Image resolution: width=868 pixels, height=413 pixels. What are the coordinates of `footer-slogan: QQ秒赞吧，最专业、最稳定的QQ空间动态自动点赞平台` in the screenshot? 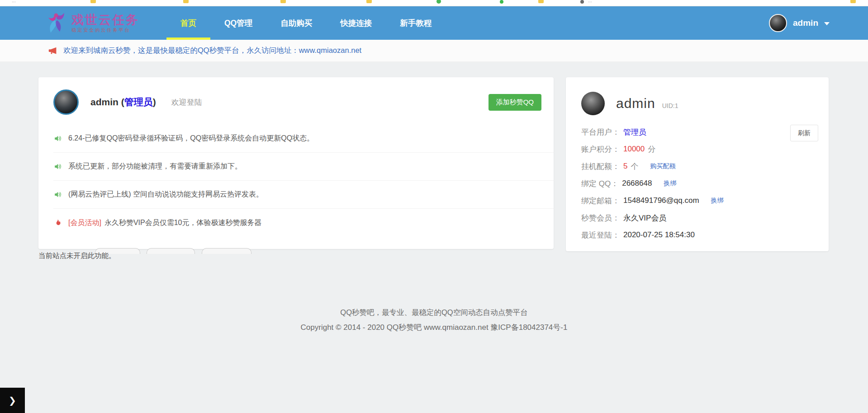 It's located at (434, 313).